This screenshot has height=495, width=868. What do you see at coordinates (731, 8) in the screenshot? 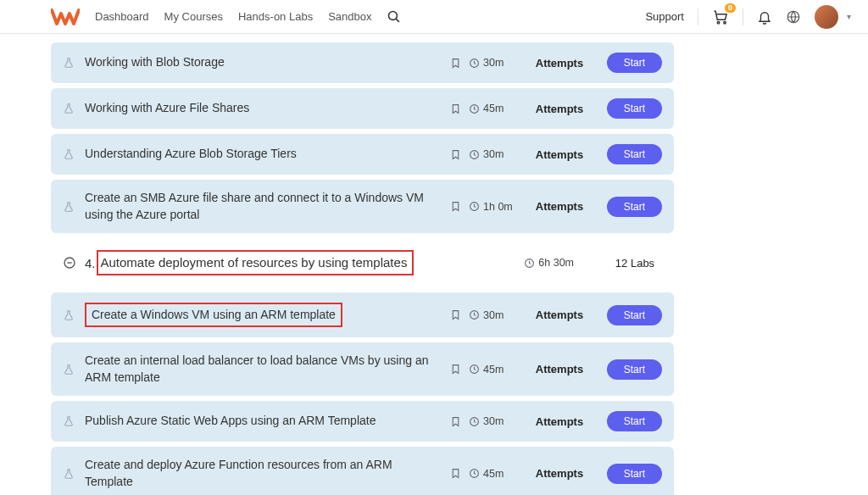
I see `cart-badge: 0` at bounding box center [731, 8].